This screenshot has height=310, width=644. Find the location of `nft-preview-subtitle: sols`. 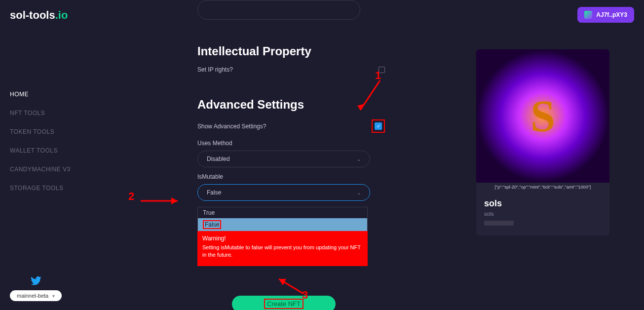

nft-preview-subtitle: sols is located at coordinates (543, 214).